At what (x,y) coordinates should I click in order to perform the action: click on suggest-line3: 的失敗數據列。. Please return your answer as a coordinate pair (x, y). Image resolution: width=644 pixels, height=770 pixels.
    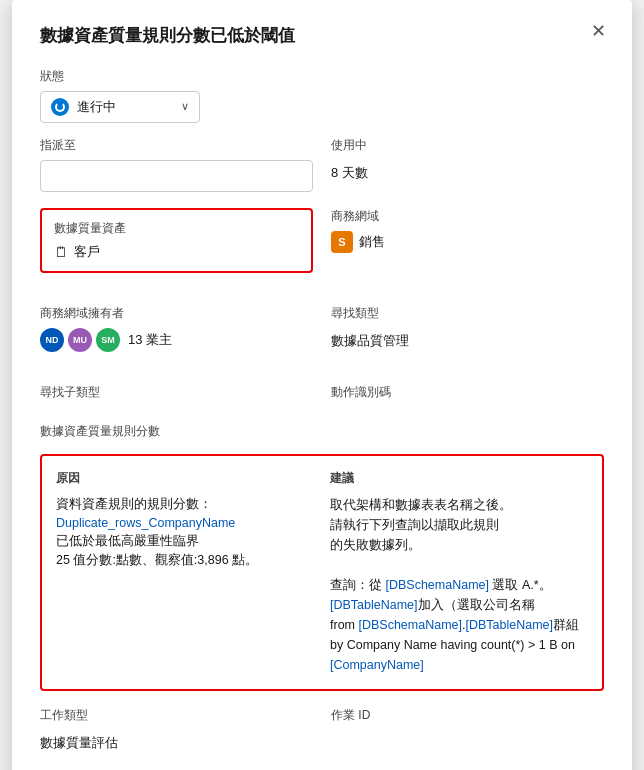
    Looking at the image, I should click on (376, 545).